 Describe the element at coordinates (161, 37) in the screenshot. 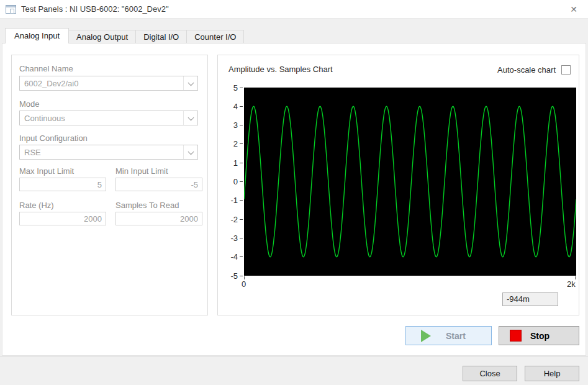

I see `tab-digital-io: Digital I/O` at that location.